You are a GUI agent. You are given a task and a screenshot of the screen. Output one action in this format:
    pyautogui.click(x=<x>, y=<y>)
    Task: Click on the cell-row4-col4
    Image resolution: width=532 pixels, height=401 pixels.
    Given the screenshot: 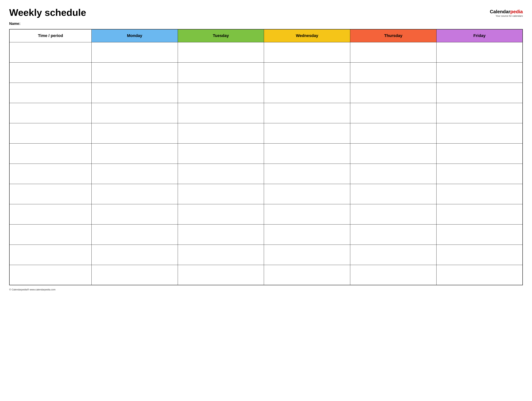 What is the action you would take?
    pyautogui.click(x=393, y=133)
    